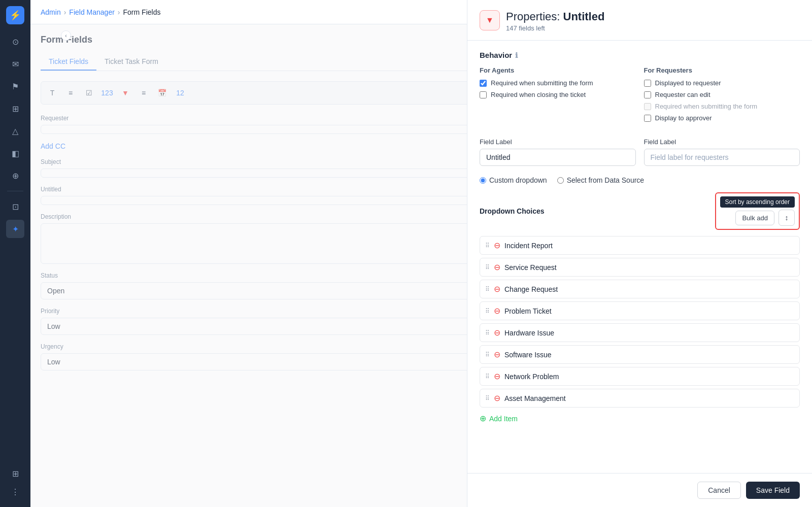  What do you see at coordinates (639, 246) in the screenshot?
I see `list-item: ⠿ ⊖ Incident Report` at bounding box center [639, 246].